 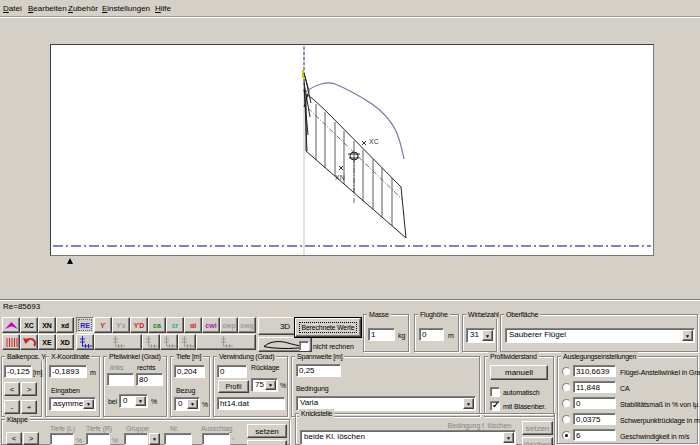 What do you see at coordinates (216, 439) in the screenshot?
I see `klappe-ausschlag-input` at bounding box center [216, 439].